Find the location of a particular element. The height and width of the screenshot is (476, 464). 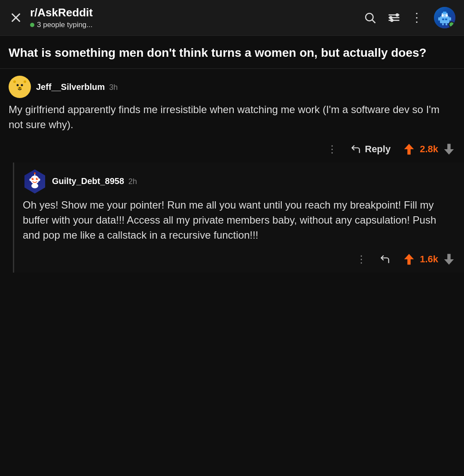

post-title-area: What is something men don't think turns … is located at coordinates (232, 52).